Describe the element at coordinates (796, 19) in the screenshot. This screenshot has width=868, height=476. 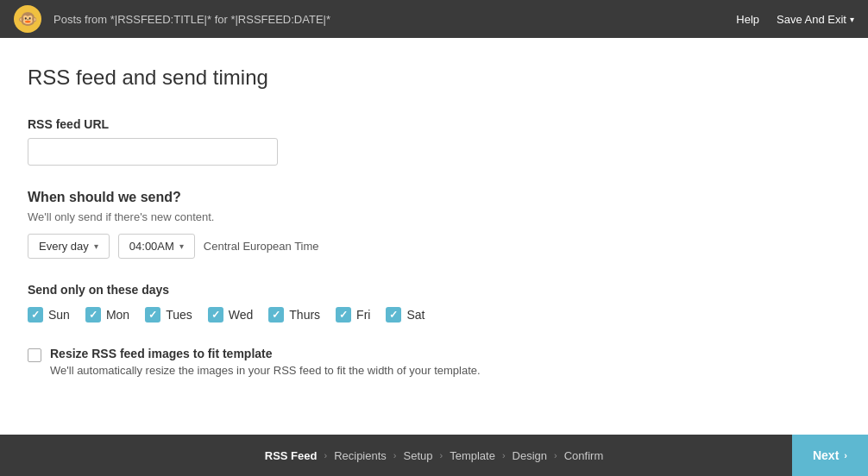
I see `nav-actions: Help Save And Exit ▾` at that location.